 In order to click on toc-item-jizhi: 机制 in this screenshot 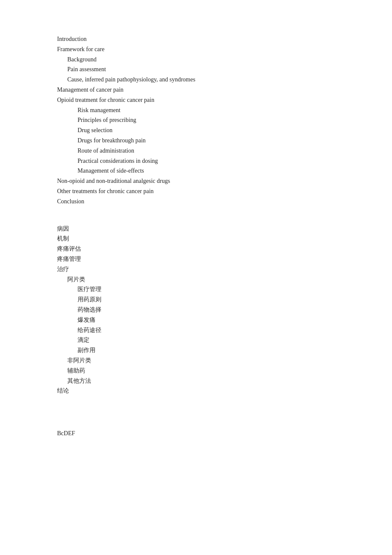, I will do `click(196, 239)`.